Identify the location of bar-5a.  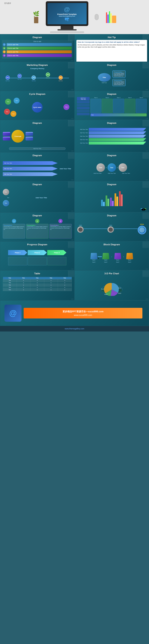
(120, 199).